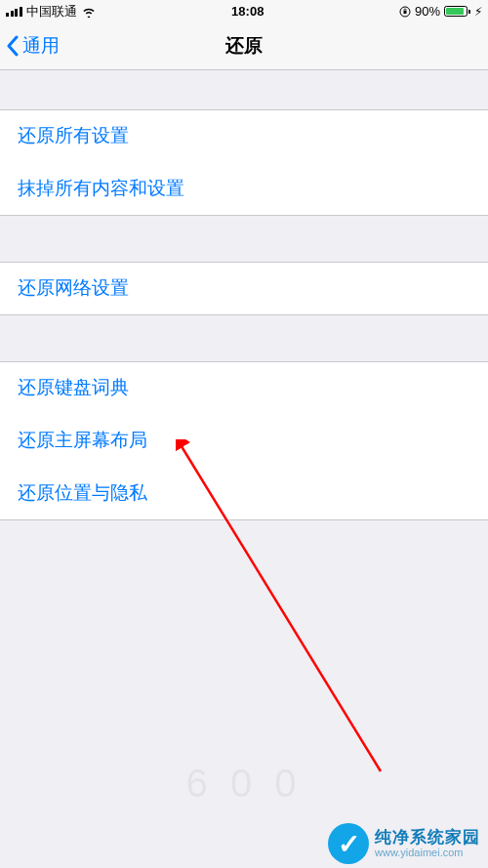 The height and width of the screenshot is (868, 488). I want to click on brand-logo-icon: ✓, so click(348, 844).